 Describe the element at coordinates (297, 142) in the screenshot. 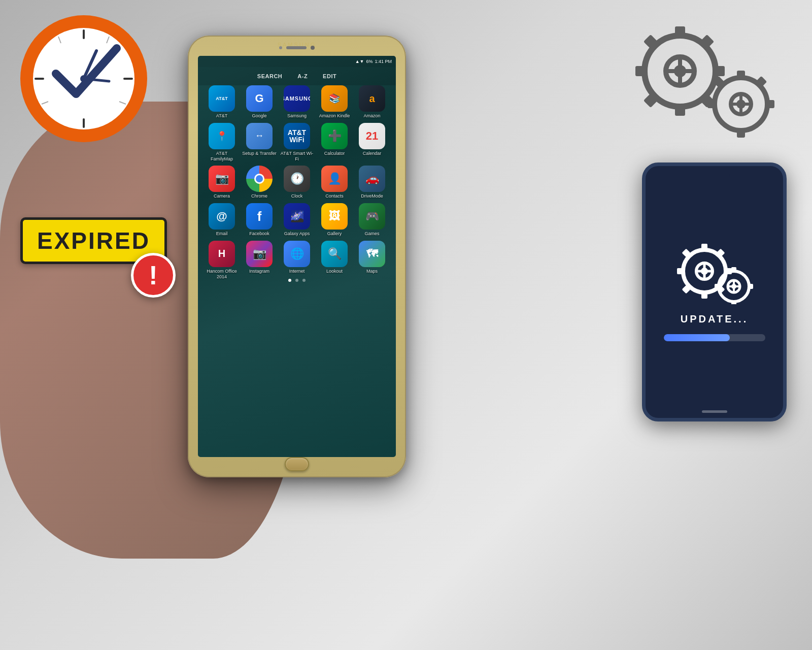

I see `app-att-smart: AT&TWiFi AT&T Smart Wi-Fi` at that location.